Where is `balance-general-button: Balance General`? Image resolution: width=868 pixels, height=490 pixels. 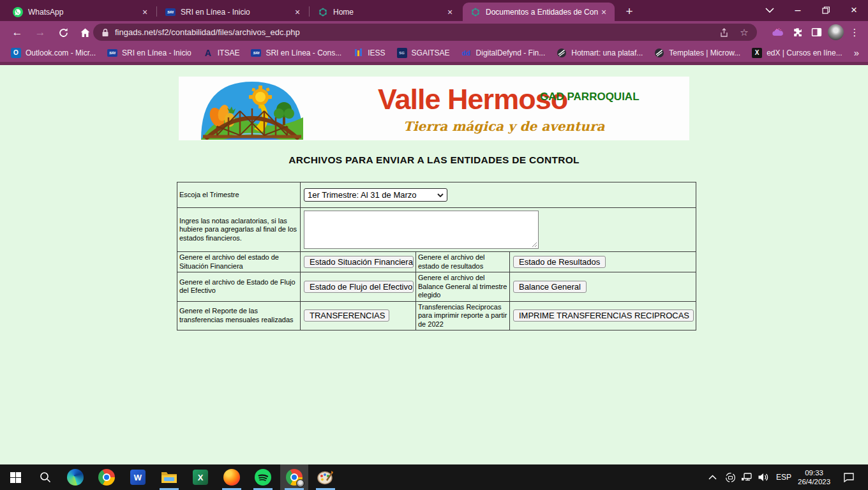
balance-general-button: Balance General is located at coordinates (550, 287).